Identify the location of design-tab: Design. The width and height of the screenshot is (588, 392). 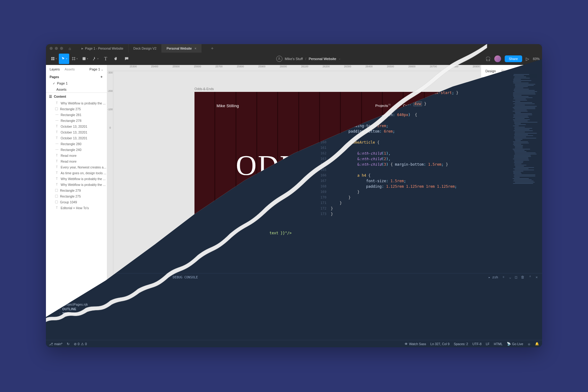
(491, 71).